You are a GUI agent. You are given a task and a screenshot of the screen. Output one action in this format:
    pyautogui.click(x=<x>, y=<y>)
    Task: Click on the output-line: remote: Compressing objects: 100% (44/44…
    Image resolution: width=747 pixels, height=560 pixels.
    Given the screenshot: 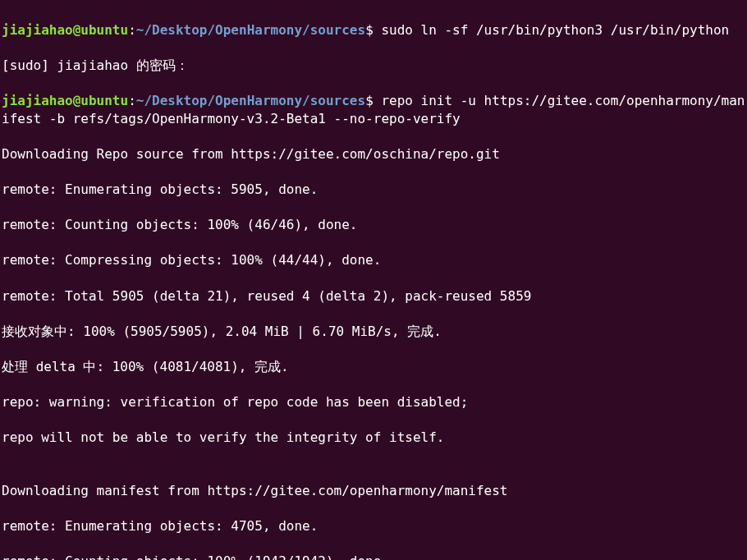 What is the action you would take?
    pyautogui.click(x=374, y=260)
    